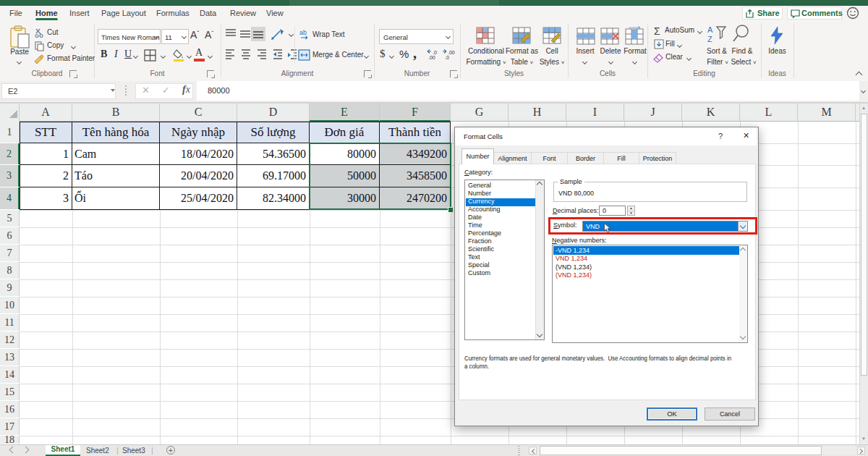  What do you see at coordinates (303, 33) in the screenshot?
I see `svg-text: ab` at bounding box center [303, 33].